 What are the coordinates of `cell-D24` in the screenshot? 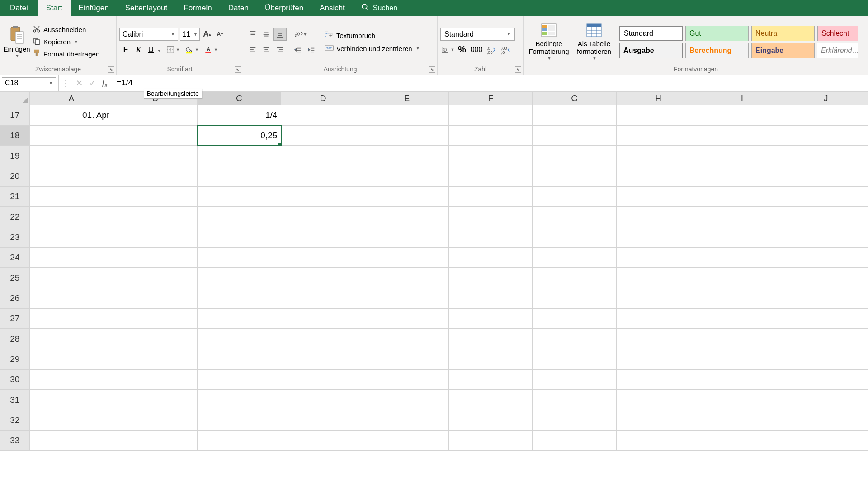 It's located at (323, 258).